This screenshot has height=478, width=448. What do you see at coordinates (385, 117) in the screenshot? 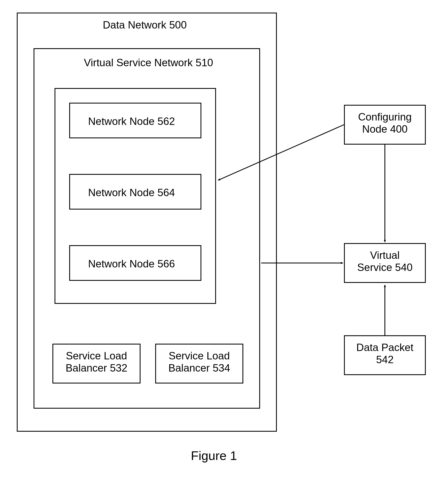
I see `configuring-node-line1: Configuring` at bounding box center [385, 117].